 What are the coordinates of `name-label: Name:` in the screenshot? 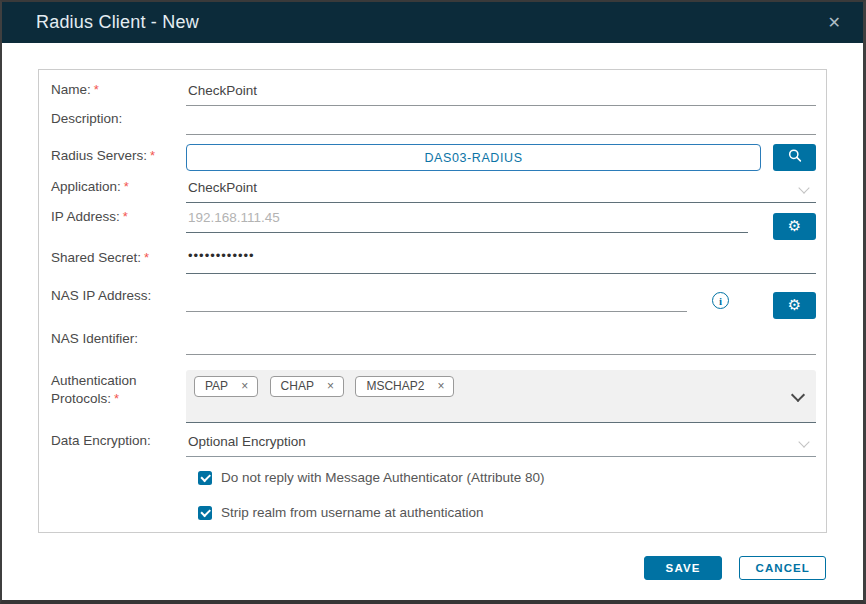 It's located at (71, 90).